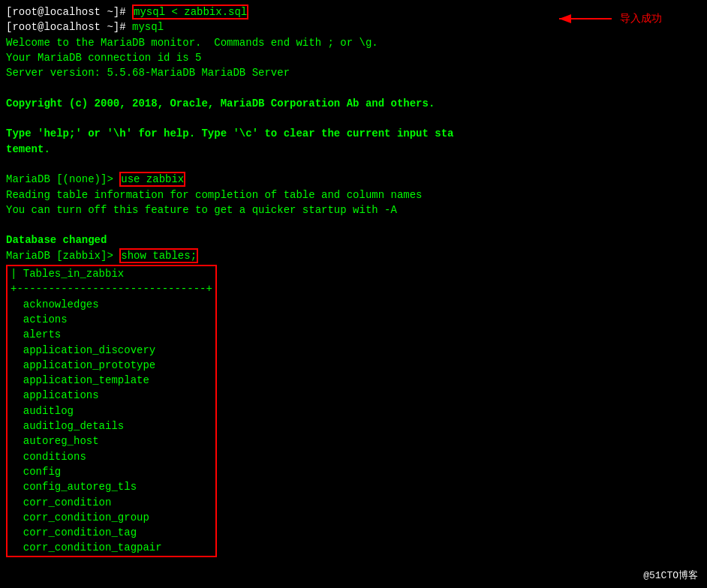 Image resolution: width=707 pixels, height=588 pixels. I want to click on terminal-line-5: Server version: 5.5.68-MariaDB MariaDB S…, so click(354, 73).